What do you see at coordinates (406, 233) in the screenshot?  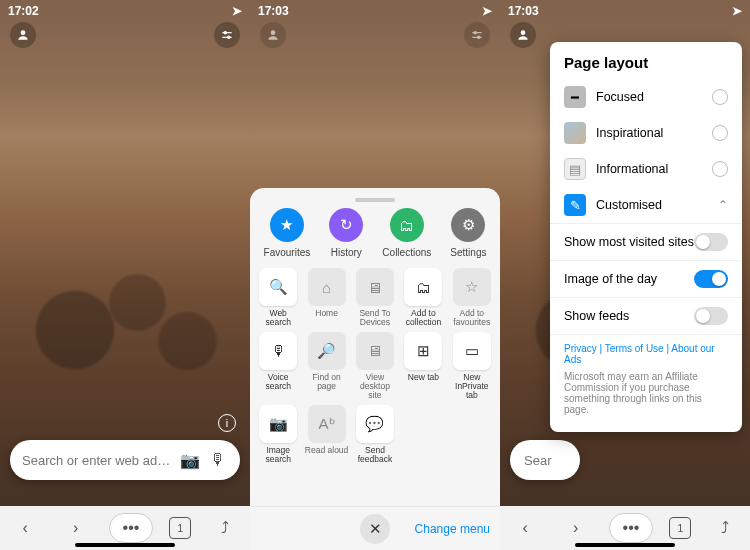 I see `sheet-collections: 🗂Collections` at bounding box center [406, 233].